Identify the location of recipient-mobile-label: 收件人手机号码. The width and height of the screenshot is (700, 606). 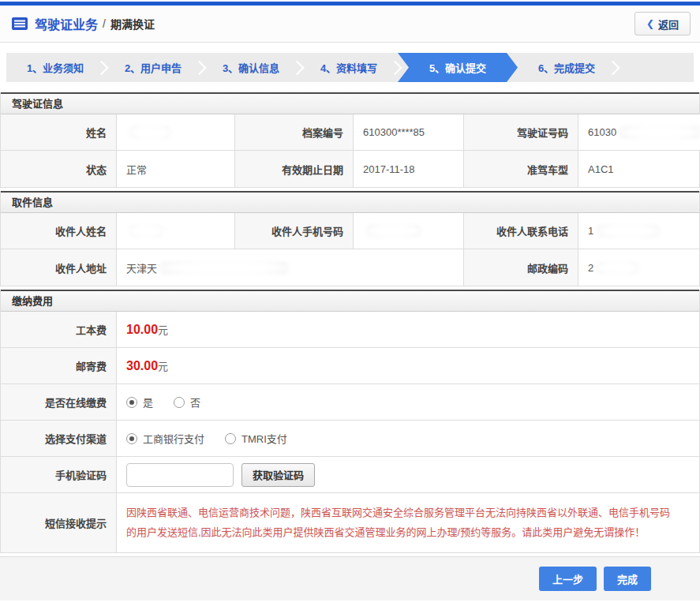
(294, 231).